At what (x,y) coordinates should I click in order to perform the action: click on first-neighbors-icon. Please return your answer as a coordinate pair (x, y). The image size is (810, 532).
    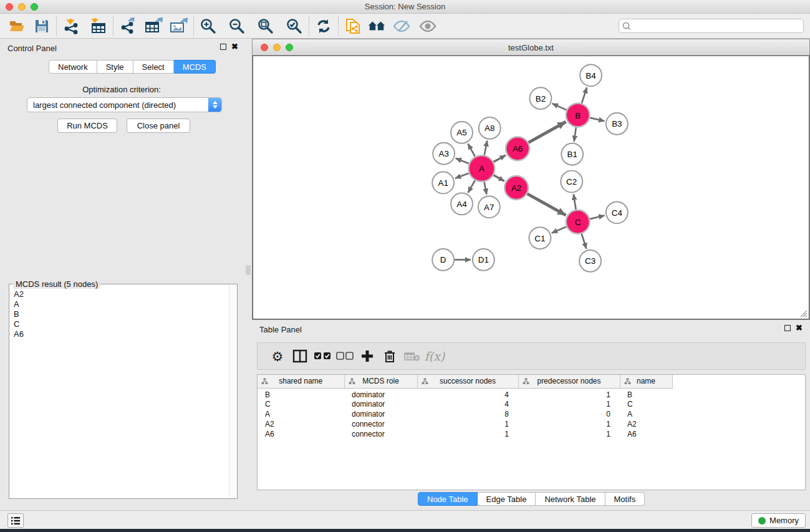
    Looking at the image, I should click on (377, 26).